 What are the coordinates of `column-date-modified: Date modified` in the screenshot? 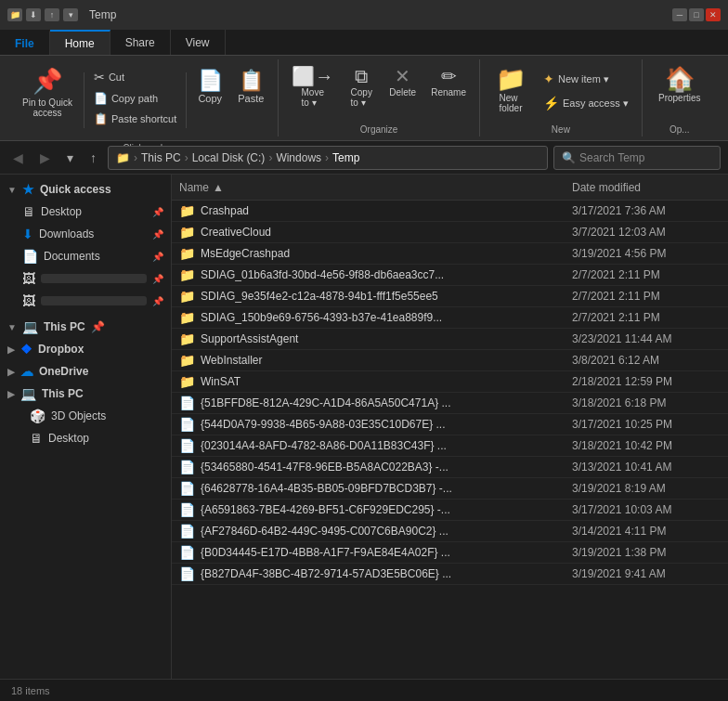 It's located at (646, 188).